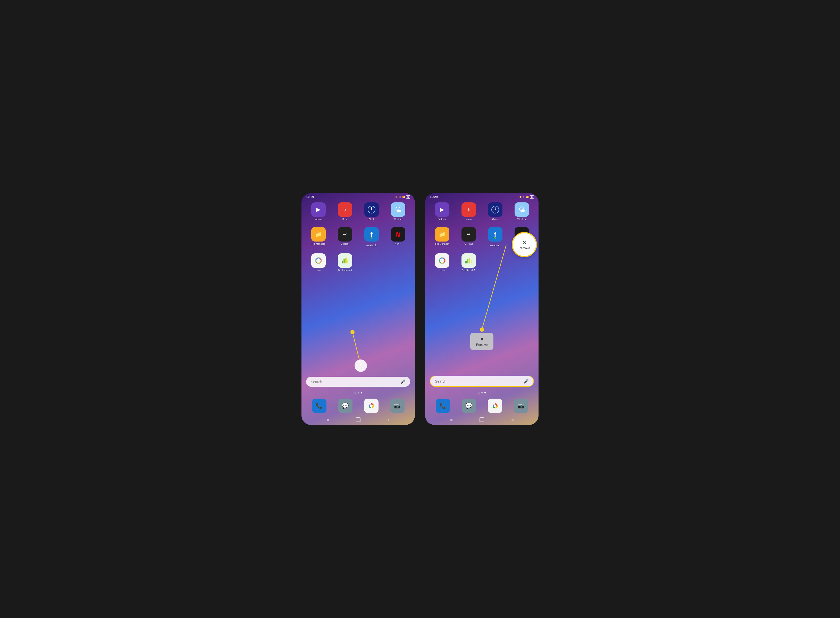 Image resolution: width=840 pixels, height=618 pixels. What do you see at coordinates (372, 209) in the screenshot?
I see `clock-svg-left` at bounding box center [372, 209].